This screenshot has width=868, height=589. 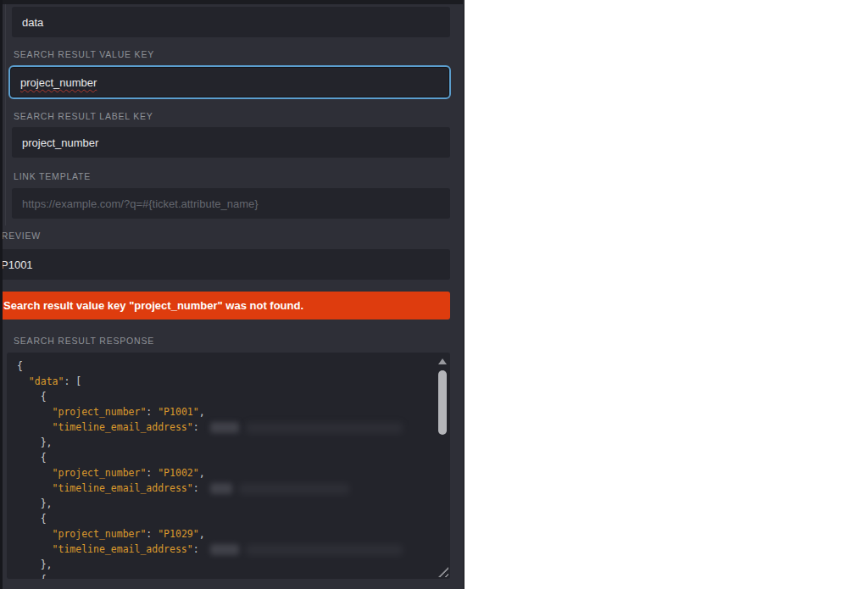 What do you see at coordinates (73, 381) in the screenshot?
I see `json-punctuation: : [` at bounding box center [73, 381].